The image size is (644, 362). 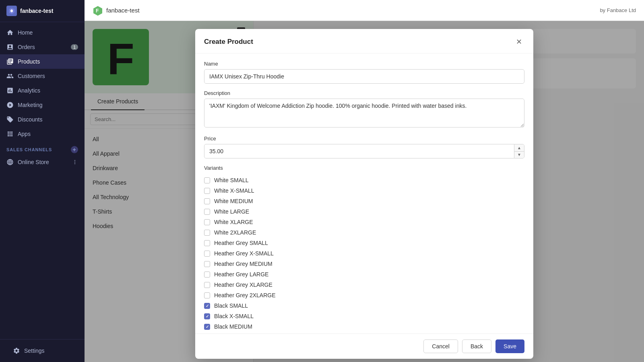 I want to click on variant-white-small: White SMALL, so click(x=364, y=180).